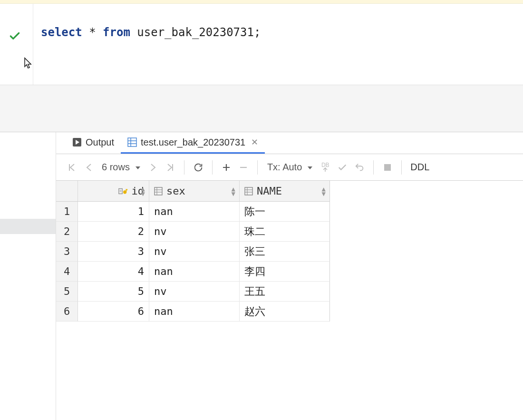  I want to click on cell-name: 张三, so click(285, 252).